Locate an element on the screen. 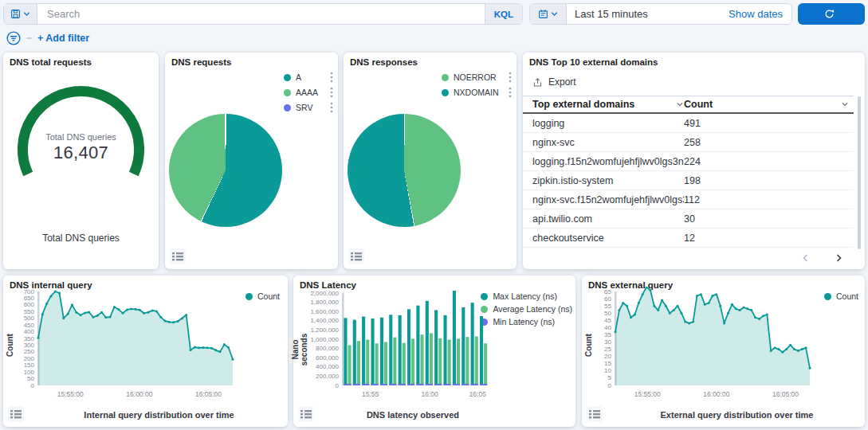 The height and width of the screenshot is (430, 868). svg-text: 5 is located at coordinates (611, 377).